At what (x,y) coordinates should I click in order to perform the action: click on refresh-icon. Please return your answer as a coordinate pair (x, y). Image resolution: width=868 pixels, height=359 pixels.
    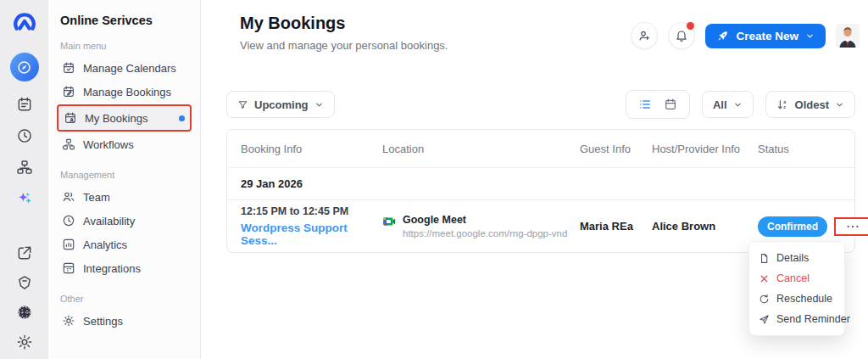
    Looking at the image, I should click on (765, 299).